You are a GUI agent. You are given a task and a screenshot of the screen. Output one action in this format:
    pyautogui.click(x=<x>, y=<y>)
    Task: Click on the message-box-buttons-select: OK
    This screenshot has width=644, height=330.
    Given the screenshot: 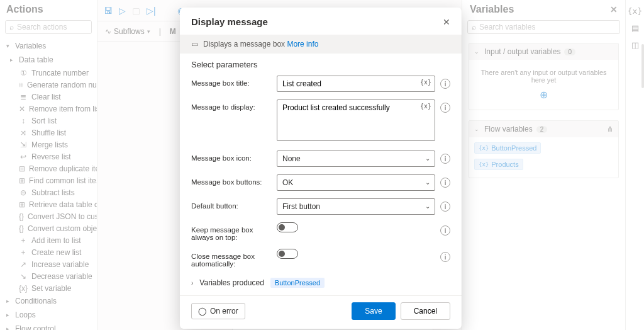 What is the action you would take?
    pyautogui.click(x=356, y=183)
    